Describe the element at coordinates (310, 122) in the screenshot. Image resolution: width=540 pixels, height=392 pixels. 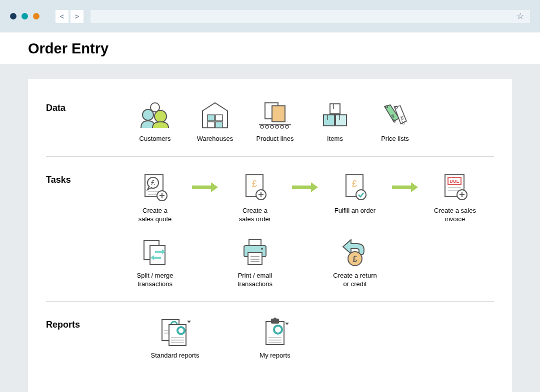
I see `section-body-data: Customers Warehouses` at that location.